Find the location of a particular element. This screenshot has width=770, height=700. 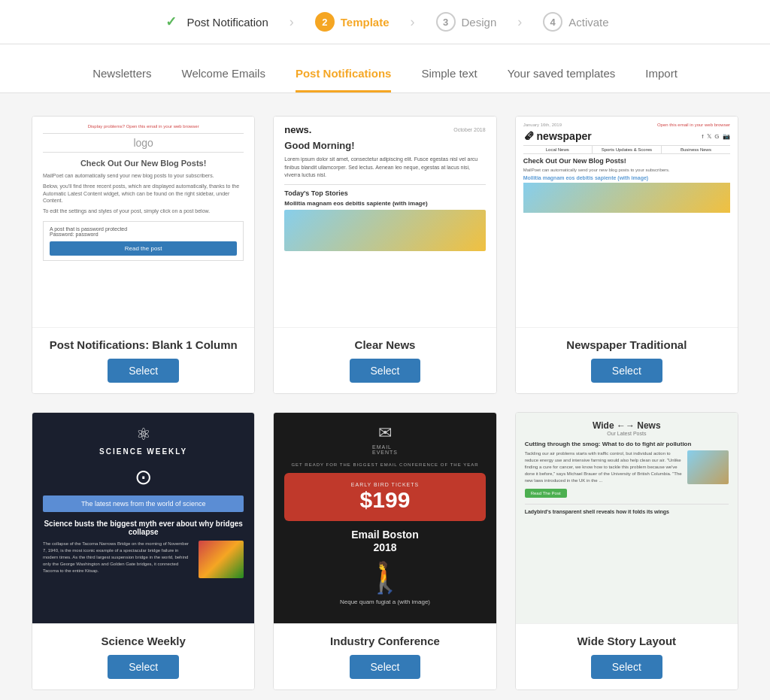

template-preview-wide: Wide ←→ News Our Latest Posts Cutting th… is located at coordinates (627, 518).